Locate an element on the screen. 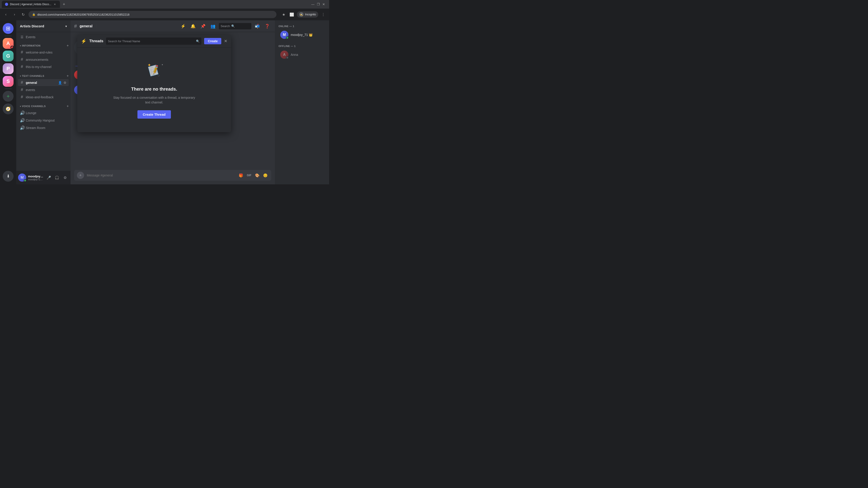 The image size is (868, 488). gift-button: 🎁 is located at coordinates (241, 175).